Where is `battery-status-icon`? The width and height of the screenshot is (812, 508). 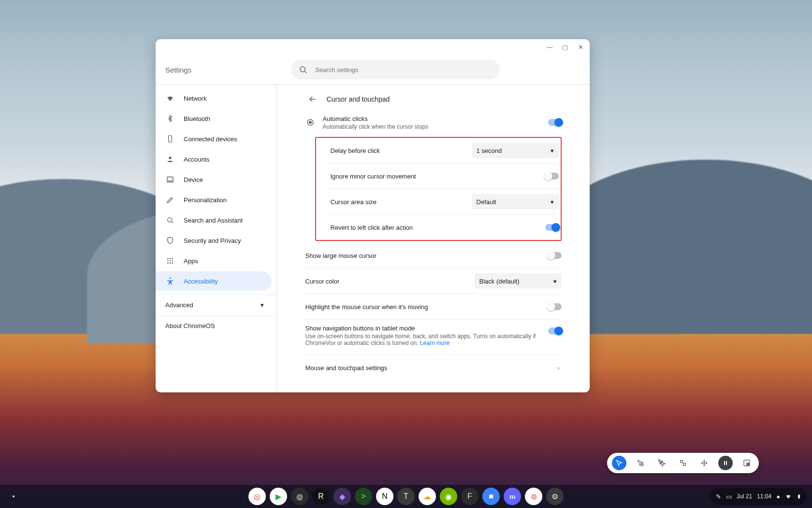 battery-status-icon is located at coordinates (799, 496).